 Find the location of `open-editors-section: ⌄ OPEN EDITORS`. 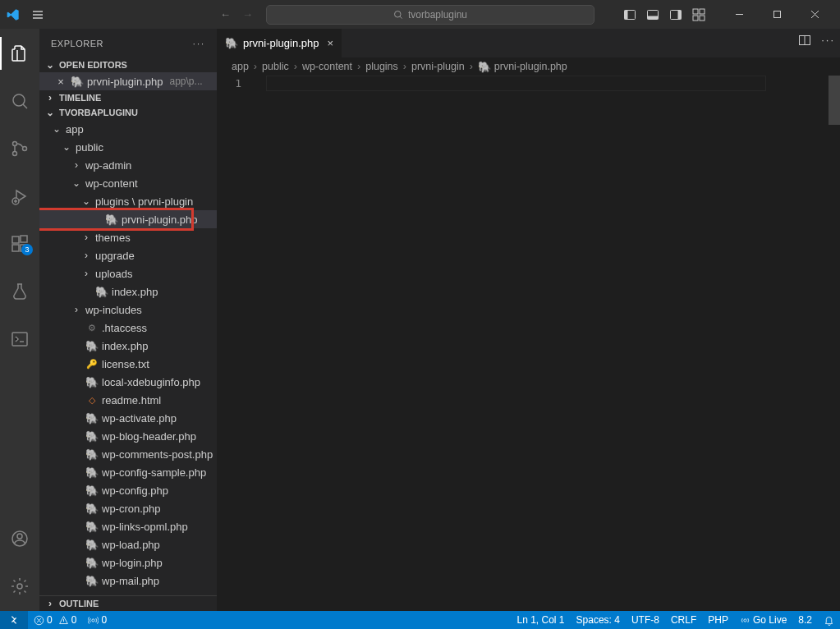

open-editors-section: ⌄ OPEN EDITORS is located at coordinates (128, 65).